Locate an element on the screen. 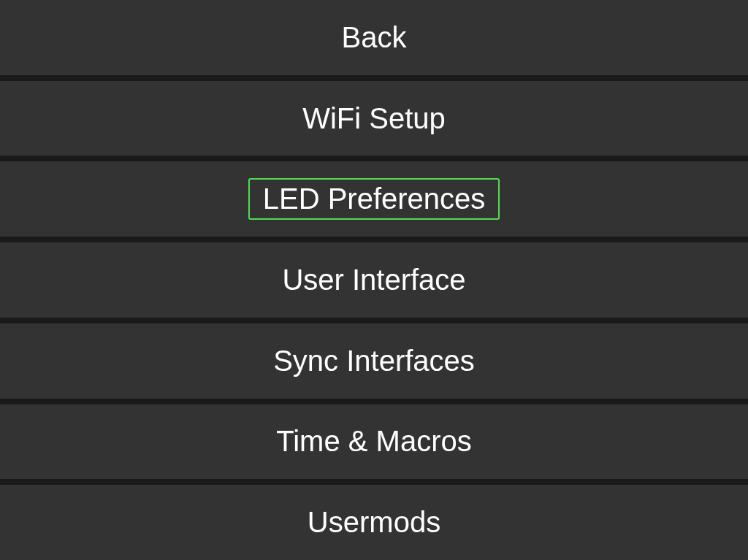 This screenshot has width=748, height=560. menu-item-label: Back is located at coordinates (374, 38).